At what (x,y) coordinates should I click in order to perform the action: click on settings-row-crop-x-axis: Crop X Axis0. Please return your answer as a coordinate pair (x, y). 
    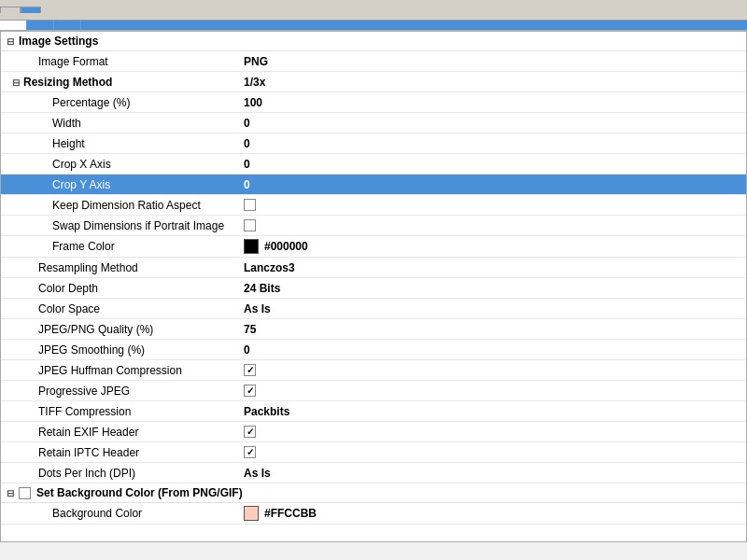
    Looking at the image, I should click on (374, 164).